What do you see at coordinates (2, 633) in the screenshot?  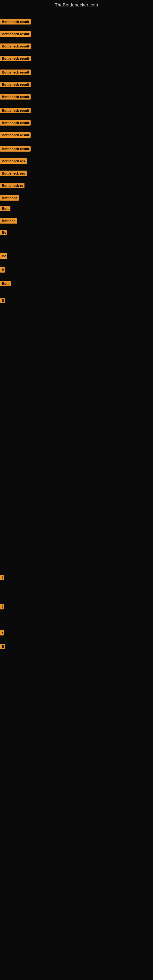 I see `bottleneck-result-badge: r` at bounding box center [2, 633].